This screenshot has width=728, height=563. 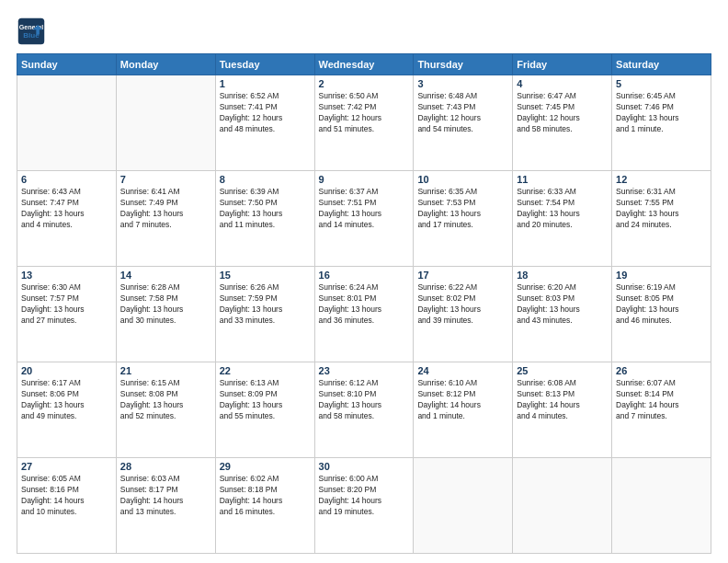 I want to click on day-info: Sunrise: 6:20 AM Sunset: 8:03 PM Dayligh…, so click(x=563, y=304).